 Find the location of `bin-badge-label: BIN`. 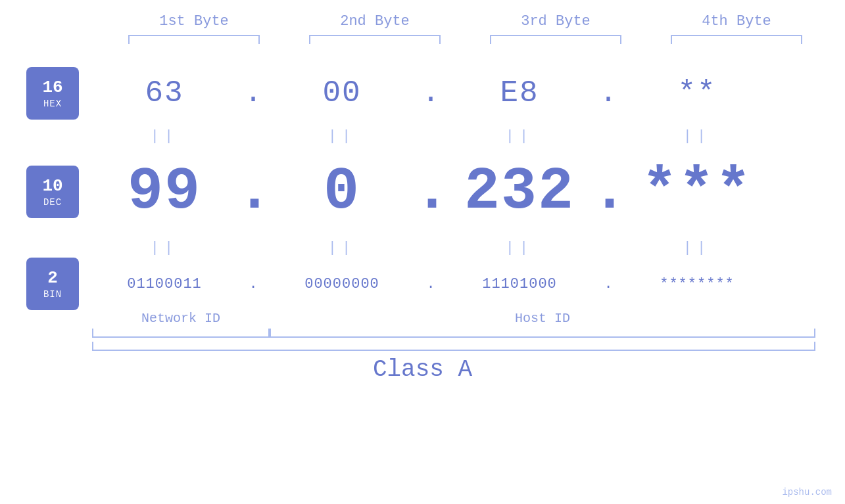

bin-badge-label: BIN is located at coordinates (53, 294).